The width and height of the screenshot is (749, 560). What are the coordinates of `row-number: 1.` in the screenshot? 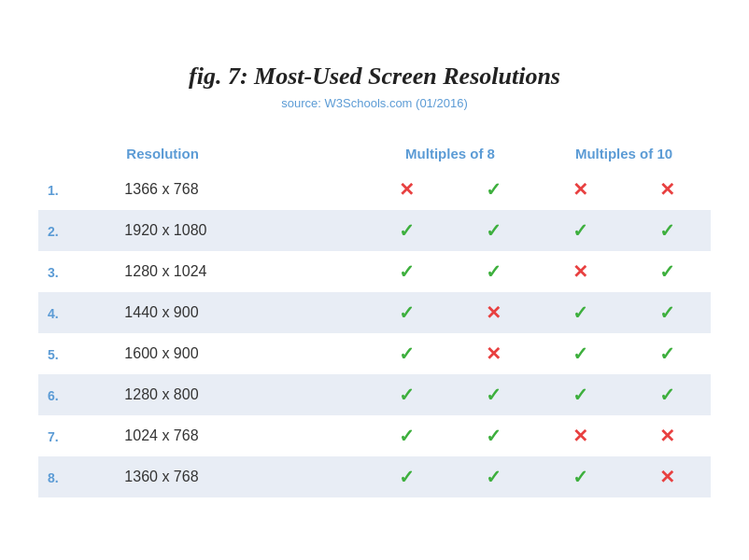 It's located at (77, 189).